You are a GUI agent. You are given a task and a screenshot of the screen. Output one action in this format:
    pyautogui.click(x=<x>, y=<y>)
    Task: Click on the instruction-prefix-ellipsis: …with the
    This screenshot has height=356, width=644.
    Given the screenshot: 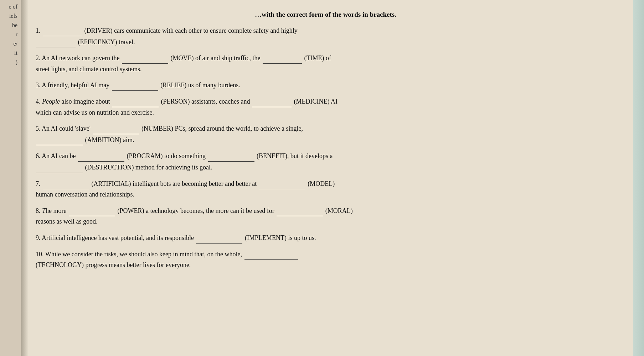 What is the action you would take?
    pyautogui.click(x=270, y=14)
    